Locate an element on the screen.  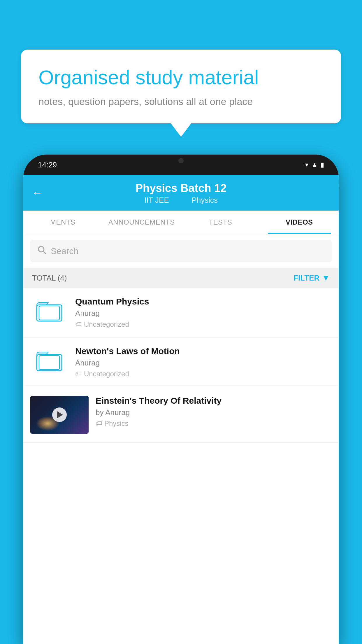
tag-icon-3: 🏷 is located at coordinates (99, 424).